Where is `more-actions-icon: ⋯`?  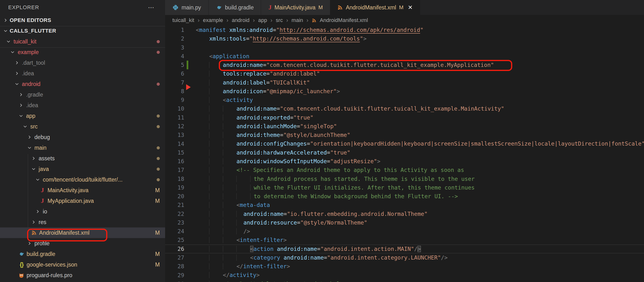
more-actions-icon: ⋯ is located at coordinates (151, 7).